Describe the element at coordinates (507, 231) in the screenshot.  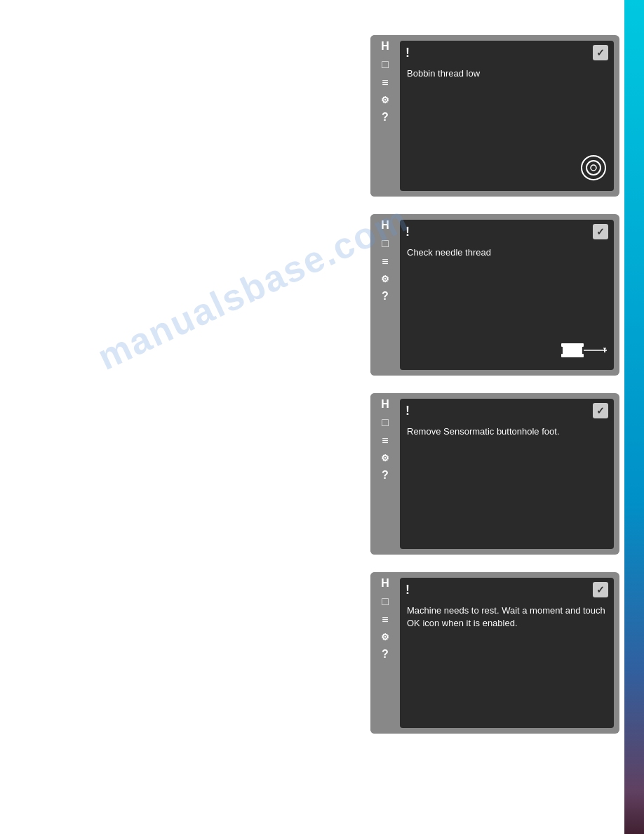
I see `topbar-2: !` at that location.